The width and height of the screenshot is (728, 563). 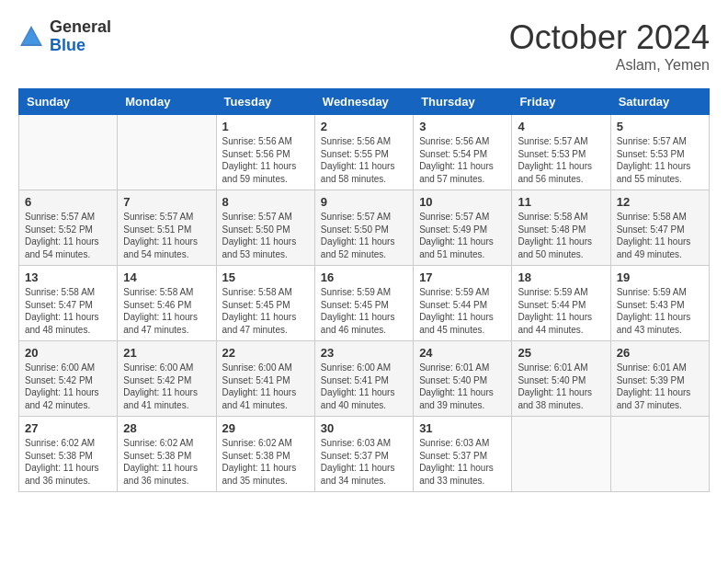 I want to click on day-number: 14, so click(x=166, y=278).